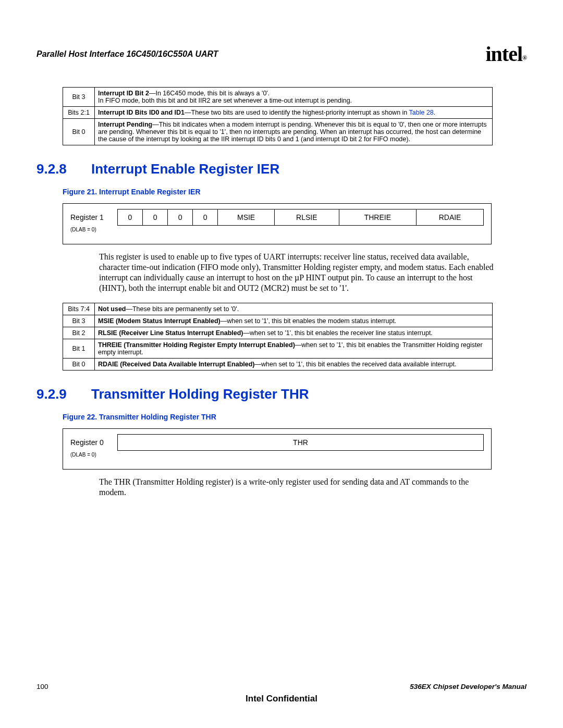  I want to click on table-row: Bit 3 MSIE (Modem Status Interrupt Enabl…, so click(278, 321).